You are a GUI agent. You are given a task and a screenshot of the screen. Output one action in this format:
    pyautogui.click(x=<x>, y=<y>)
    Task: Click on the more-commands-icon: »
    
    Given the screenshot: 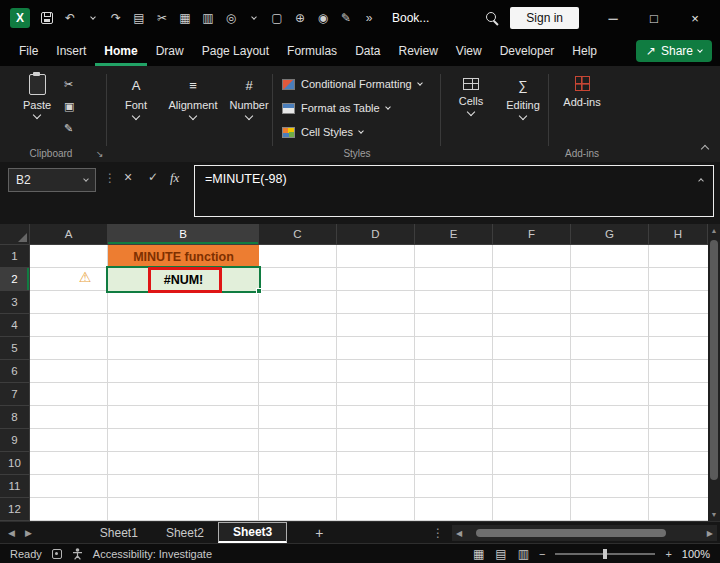 What is the action you would take?
    pyautogui.click(x=369, y=18)
    